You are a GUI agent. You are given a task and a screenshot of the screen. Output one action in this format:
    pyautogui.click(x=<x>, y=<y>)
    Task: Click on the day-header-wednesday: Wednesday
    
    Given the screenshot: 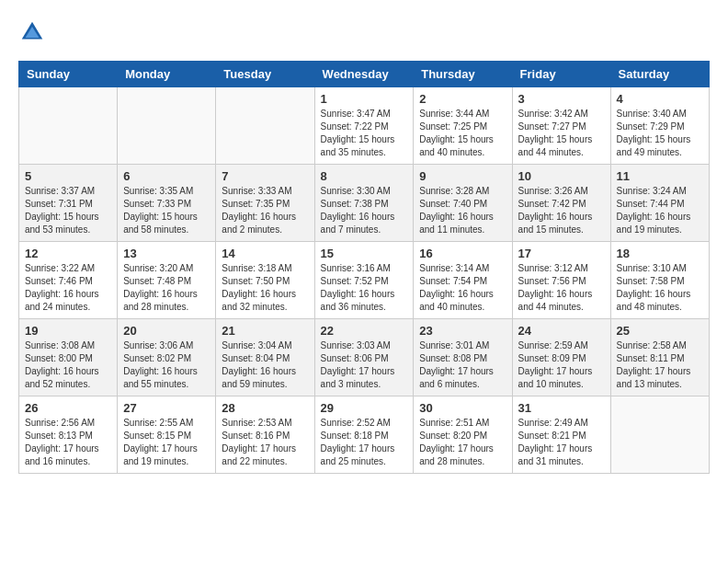 What is the action you would take?
    pyautogui.click(x=364, y=75)
    